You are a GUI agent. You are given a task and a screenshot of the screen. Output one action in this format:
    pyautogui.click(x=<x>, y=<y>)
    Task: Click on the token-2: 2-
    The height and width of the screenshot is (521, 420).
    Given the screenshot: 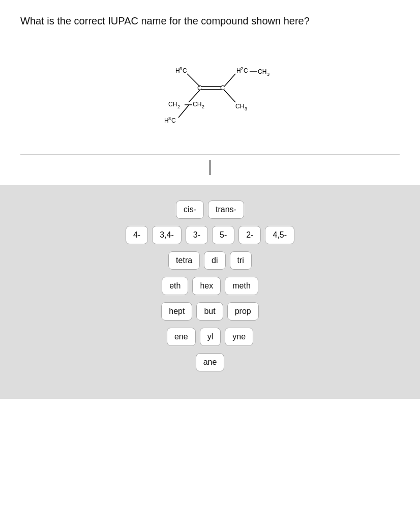 What is the action you would take?
    pyautogui.click(x=250, y=235)
    